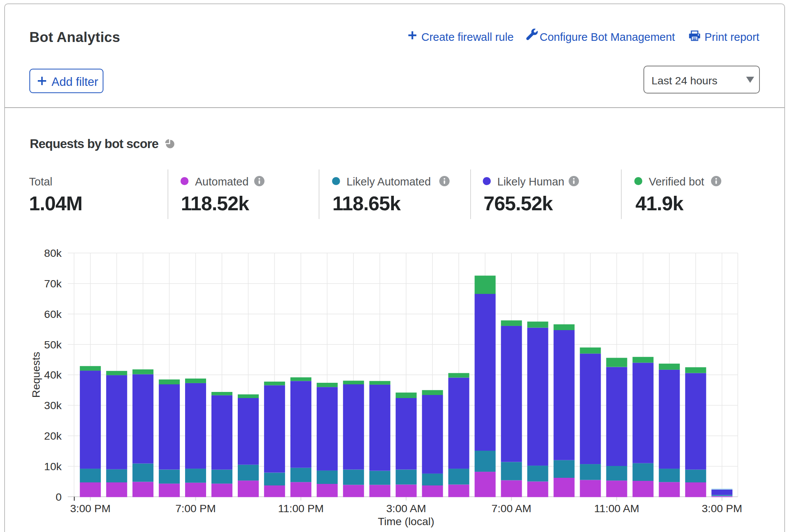 This screenshot has height=532, width=790. Describe the element at coordinates (301, 508) in the screenshot. I see `svg-text: 11:00 PM` at that location.